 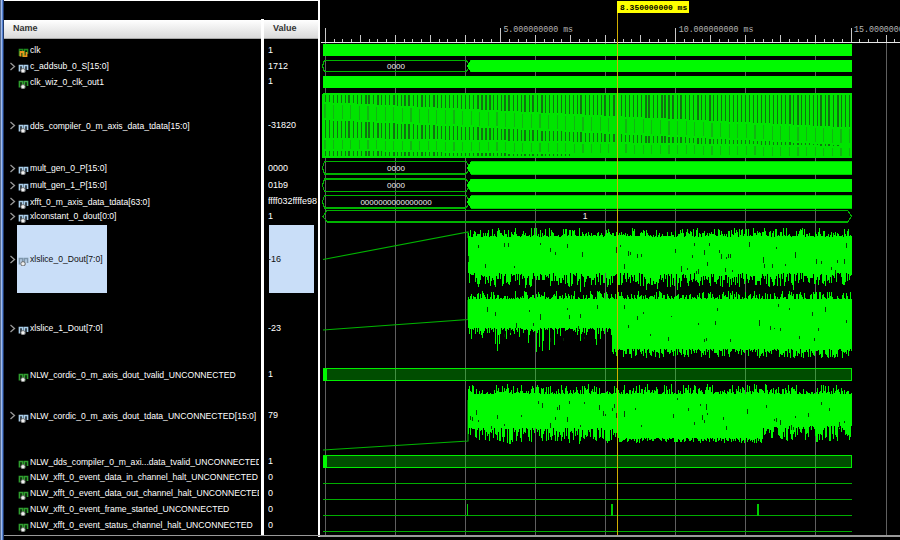 I want to click on svg-text: 0000000000000000, so click(x=396, y=202).